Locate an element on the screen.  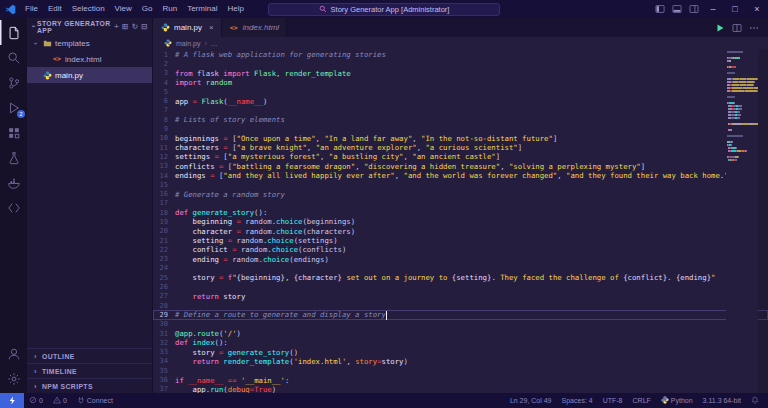
status-cursor-position: Ln 29, Col 49 is located at coordinates (531, 400).